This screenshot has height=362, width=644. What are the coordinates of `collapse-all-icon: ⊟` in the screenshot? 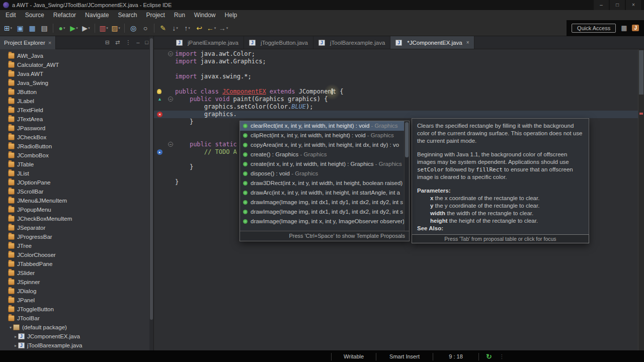 It's located at (108, 42).